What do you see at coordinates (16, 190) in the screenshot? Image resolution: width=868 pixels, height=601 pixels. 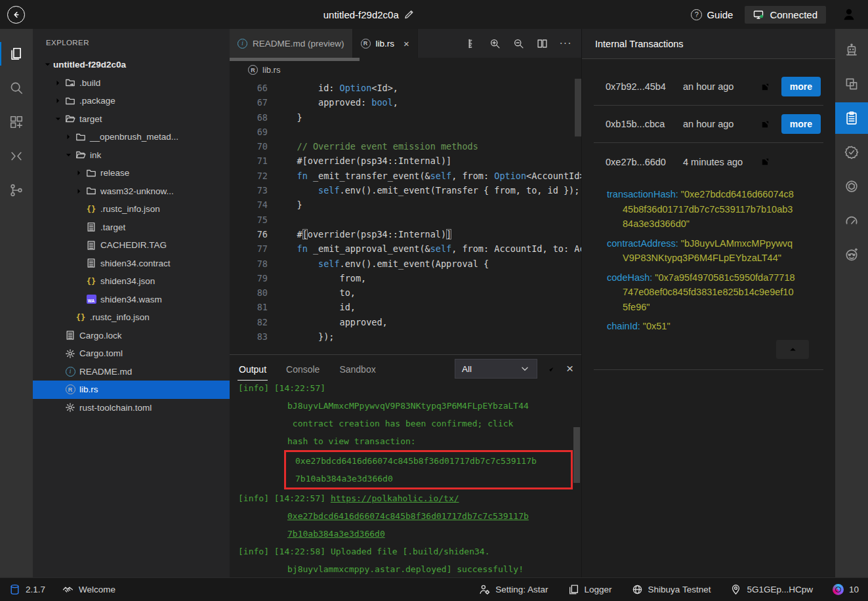 I see `activity-left-source-control` at bounding box center [16, 190].